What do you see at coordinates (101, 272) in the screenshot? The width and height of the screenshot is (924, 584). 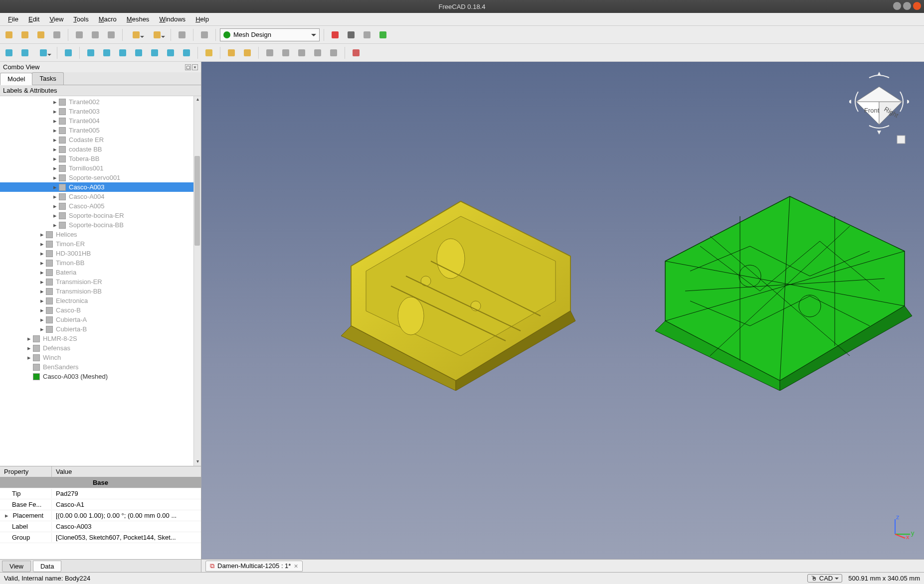 I see `tree-item: ▸Bateria` at bounding box center [101, 272].